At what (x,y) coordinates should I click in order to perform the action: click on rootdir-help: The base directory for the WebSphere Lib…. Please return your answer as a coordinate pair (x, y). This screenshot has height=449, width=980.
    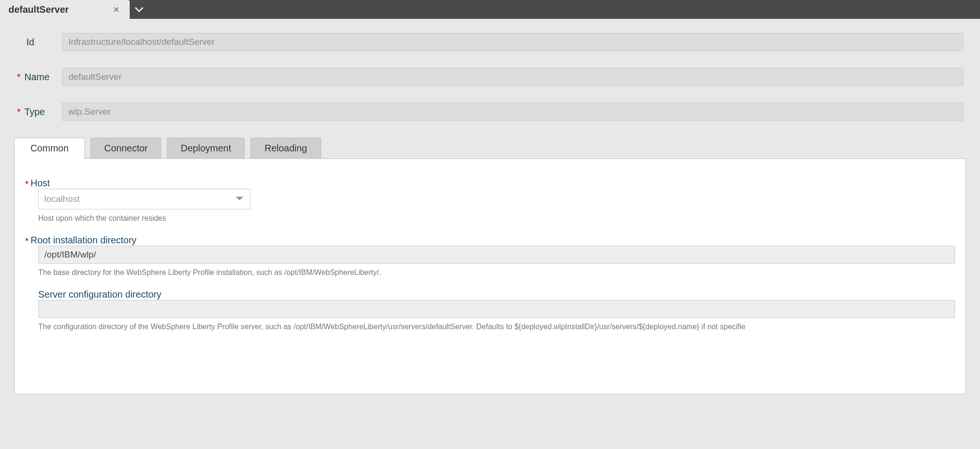
    Looking at the image, I should click on (497, 273).